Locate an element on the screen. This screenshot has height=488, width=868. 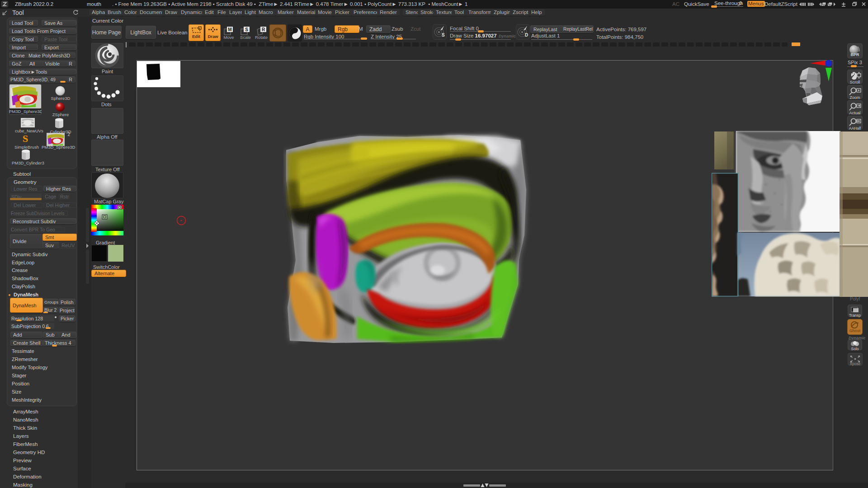
svg-text: Solo is located at coordinates (854, 349).